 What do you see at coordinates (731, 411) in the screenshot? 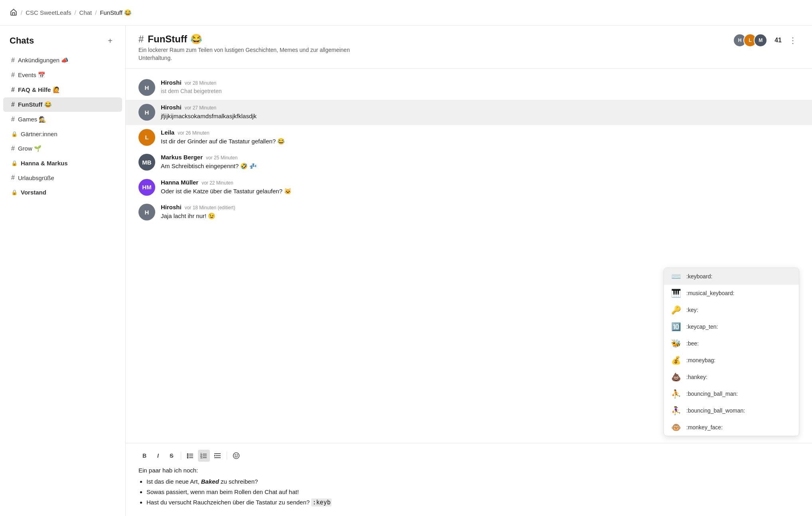
I see `emoji-suggestion-item: ⛹️‍♀️:bouncing_ball_woman:` at bounding box center [731, 411].